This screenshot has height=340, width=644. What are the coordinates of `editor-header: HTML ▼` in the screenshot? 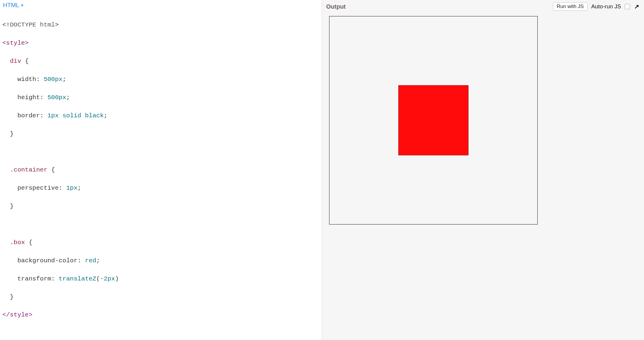 It's located at (161, 5).